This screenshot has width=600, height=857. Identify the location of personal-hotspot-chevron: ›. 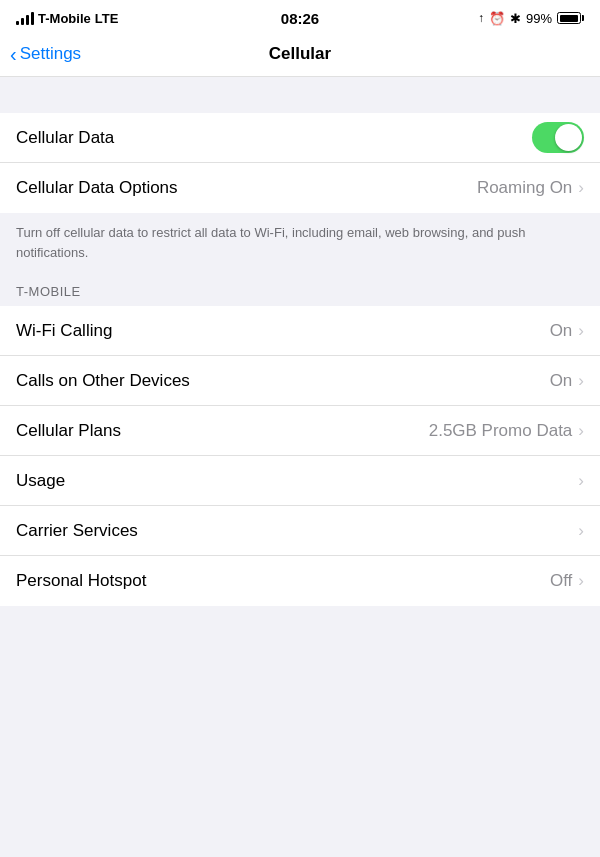
(581, 581).